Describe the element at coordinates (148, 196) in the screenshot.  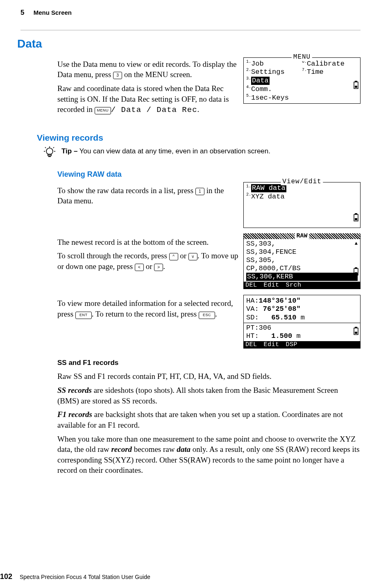
I see `viewing-raw-p1: To show the raw data records in a list, …` at that location.